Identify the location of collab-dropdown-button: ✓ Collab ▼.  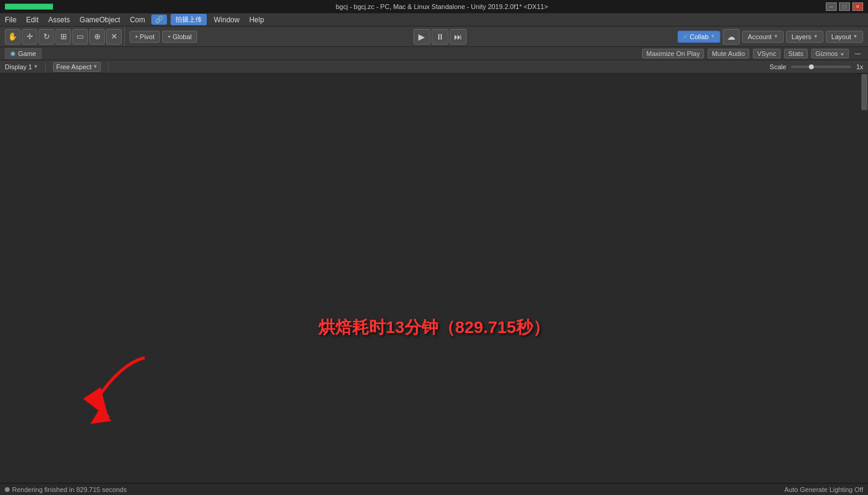
(699, 37).